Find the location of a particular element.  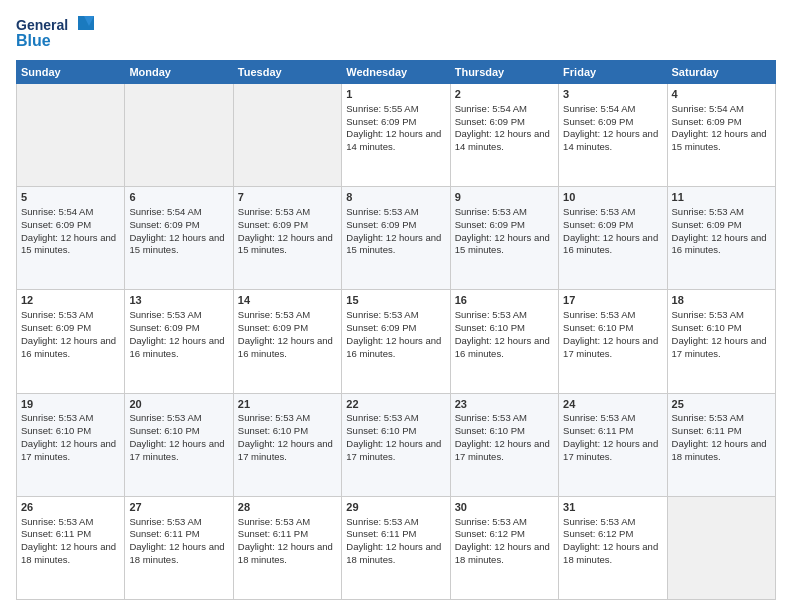

logo-icon: General Blue is located at coordinates (61, 32).